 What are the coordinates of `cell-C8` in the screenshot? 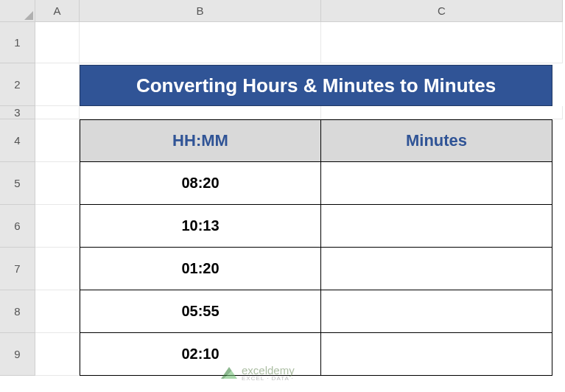 It's located at (437, 312).